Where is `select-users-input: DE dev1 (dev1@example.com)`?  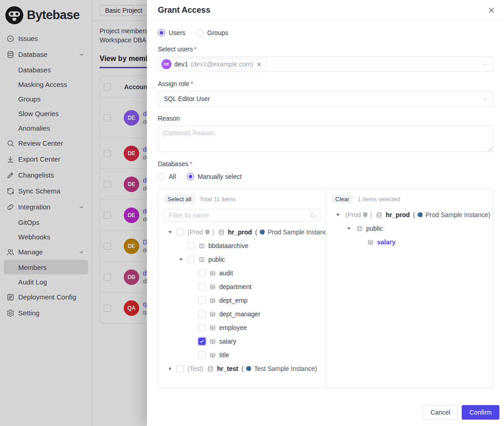 select-users-input: DE dev1 (dev1@example.com) is located at coordinates (326, 64).